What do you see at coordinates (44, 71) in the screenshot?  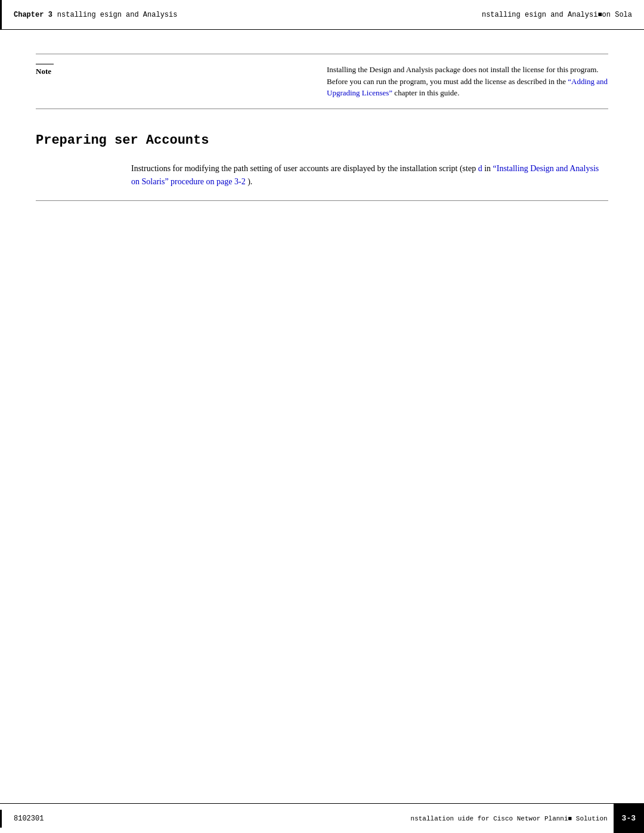 I see `note-label: Note` at bounding box center [44, 71].